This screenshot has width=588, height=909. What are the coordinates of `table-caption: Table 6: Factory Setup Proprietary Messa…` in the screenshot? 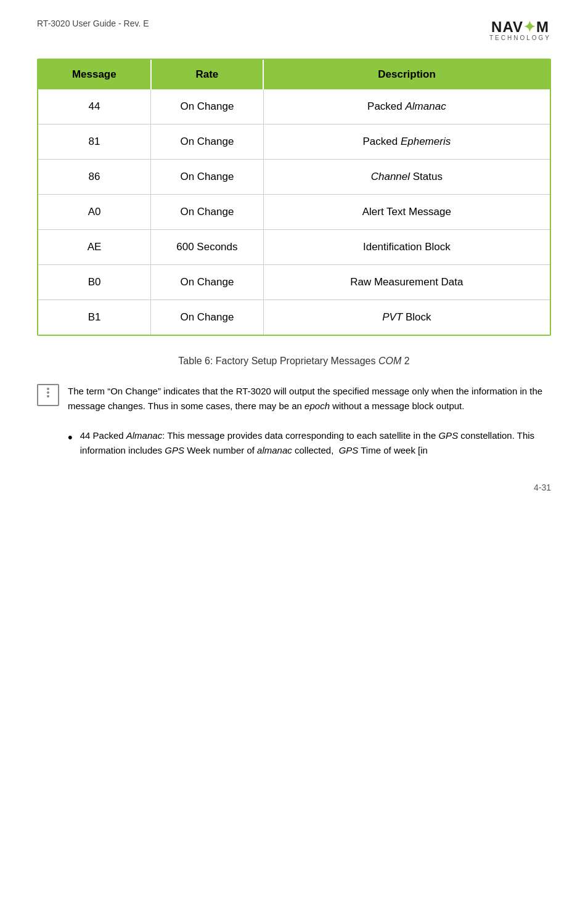 It's located at (294, 361).